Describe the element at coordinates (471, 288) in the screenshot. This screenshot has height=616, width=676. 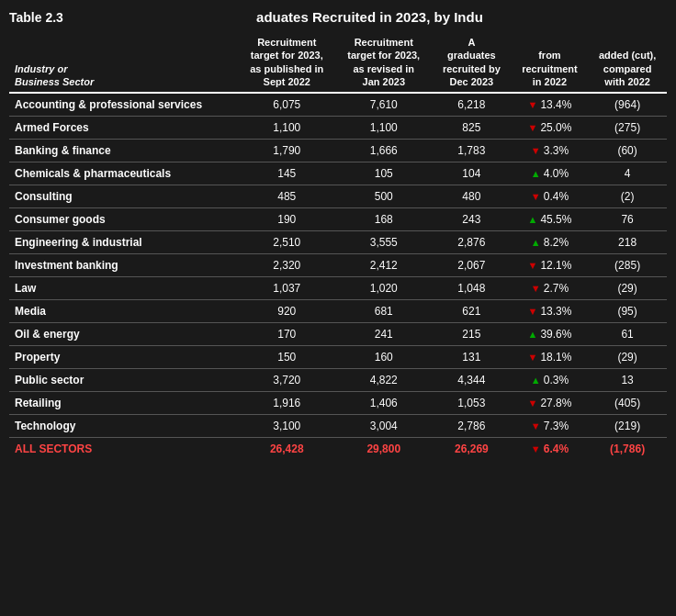
I see `recruited-cell: 1,048` at that location.